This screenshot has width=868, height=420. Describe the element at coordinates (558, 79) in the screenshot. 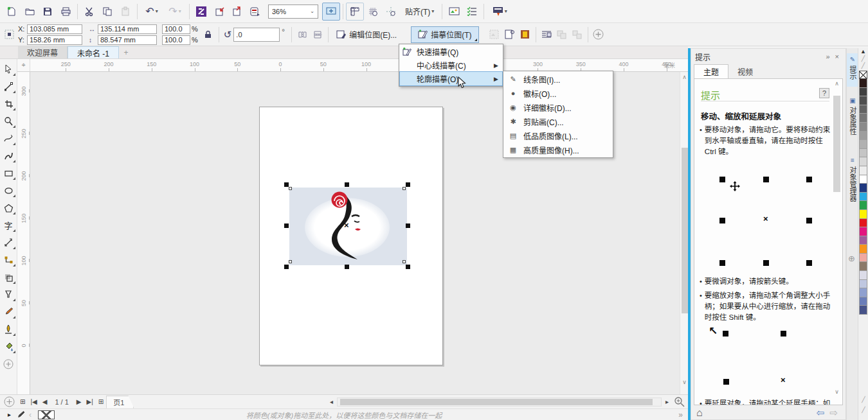

I see `submenu-item: ✎ 线条图(I)...` at that location.